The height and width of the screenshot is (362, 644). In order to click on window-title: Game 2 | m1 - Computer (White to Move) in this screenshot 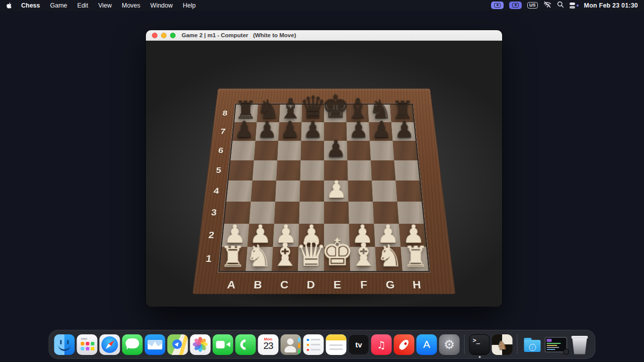, I will do `click(239, 35)`.